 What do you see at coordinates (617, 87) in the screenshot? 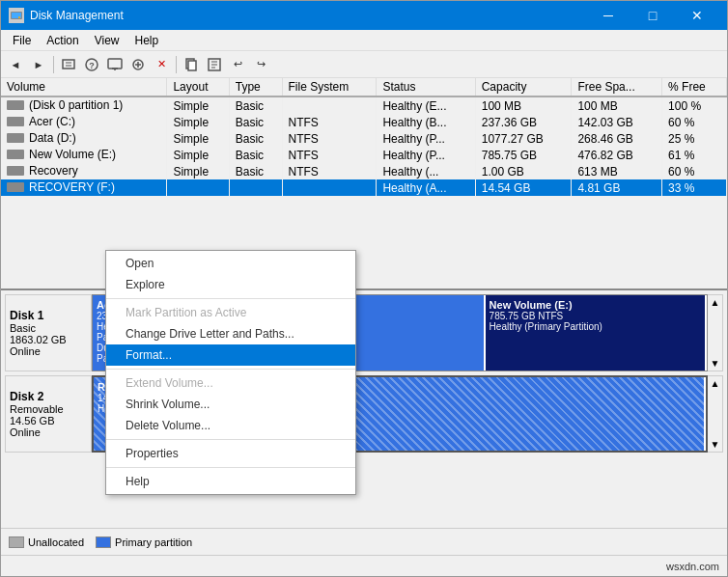
I see `col-freespace: Free Spa...` at bounding box center [617, 87].